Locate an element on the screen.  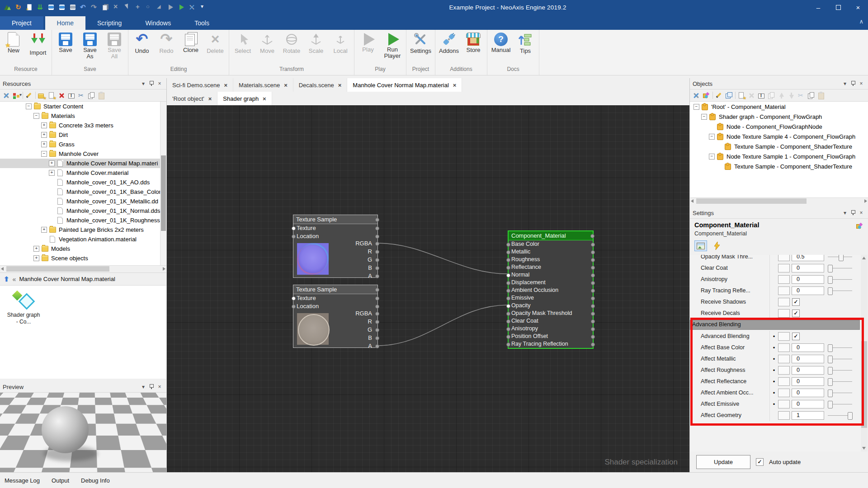
tree-item: Vegetation Animation.material is located at coordinates (83, 239).